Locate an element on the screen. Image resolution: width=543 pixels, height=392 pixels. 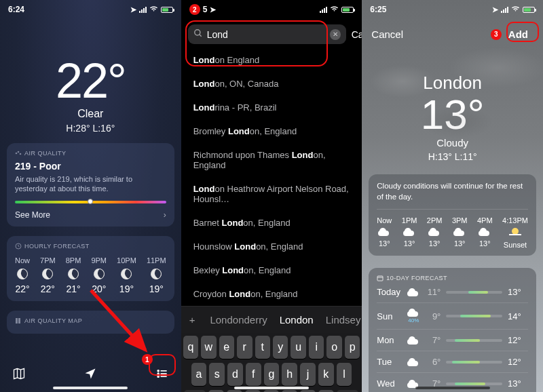
key-i: i is located at coordinates (316, 347).